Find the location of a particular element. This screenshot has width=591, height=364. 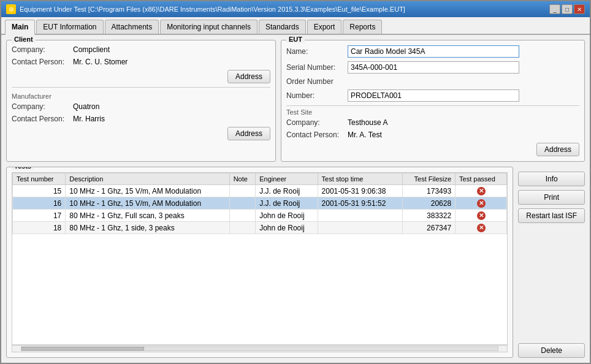

cell-test-number: 16 is located at coordinates (39, 203).